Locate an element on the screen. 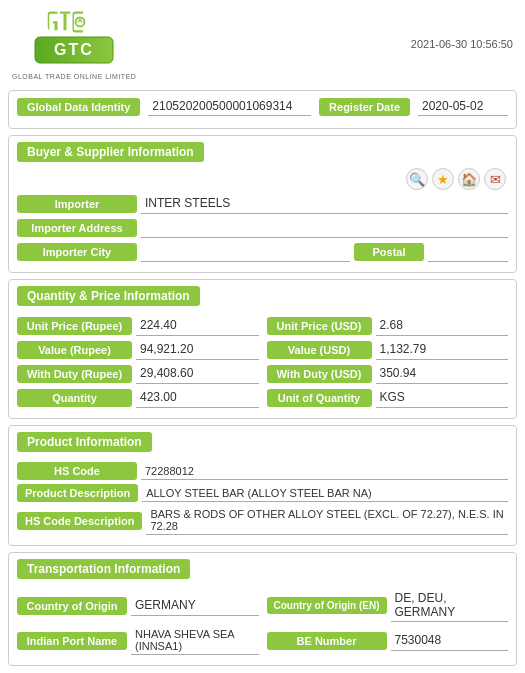  value-row: Value (Rupee) 94,921.20 Value (USD) 1,13… is located at coordinates (262, 350).